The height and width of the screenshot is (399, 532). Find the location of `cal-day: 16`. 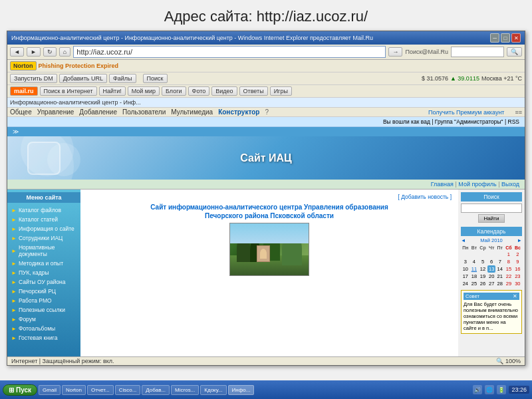

cal-day: 16 is located at coordinates (517, 269).